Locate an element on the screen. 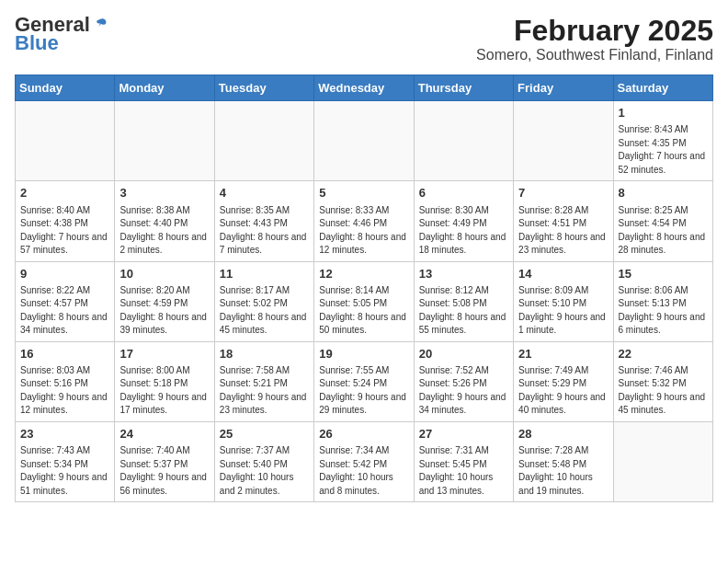  day-number: 5 is located at coordinates (364, 193).